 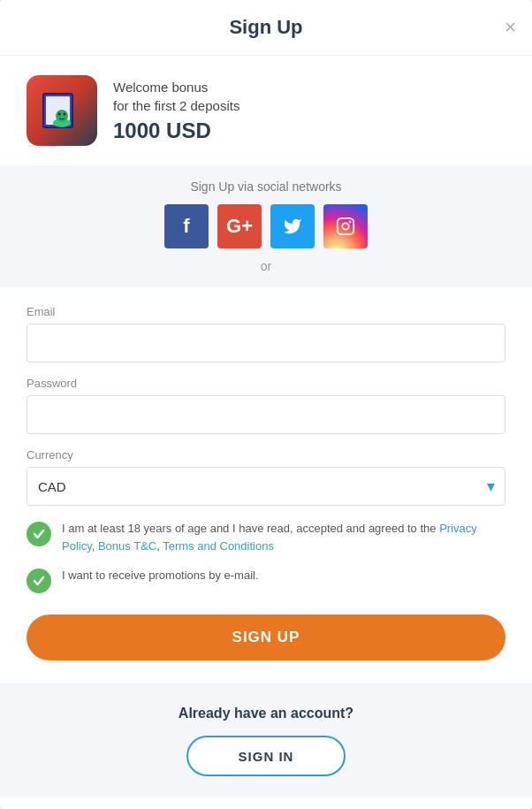 I want to click on bonus-subtitle: Welcome bonusfor the first 2 deposits, so click(x=177, y=96).